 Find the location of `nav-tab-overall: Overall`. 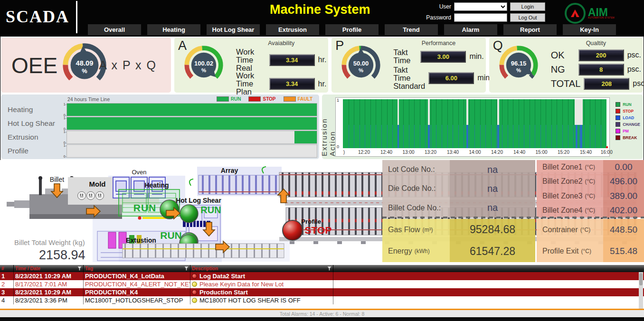

nav-tab-overall: Overall is located at coordinates (114, 29).